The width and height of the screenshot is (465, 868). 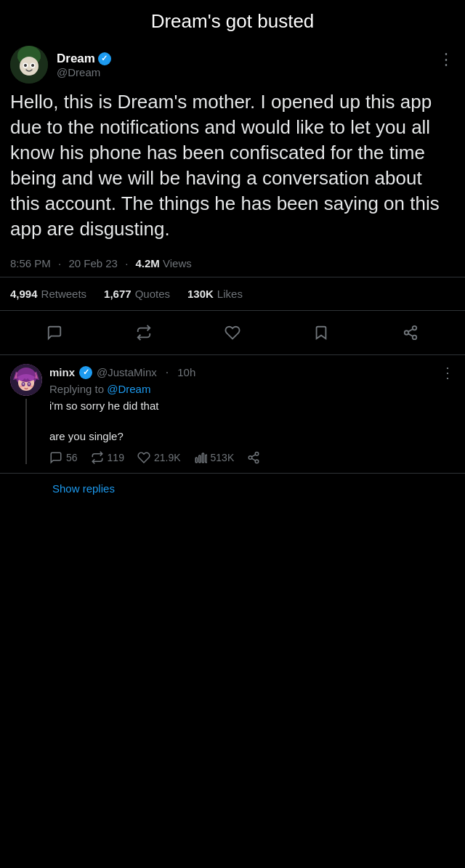 I want to click on share-button, so click(x=411, y=333).